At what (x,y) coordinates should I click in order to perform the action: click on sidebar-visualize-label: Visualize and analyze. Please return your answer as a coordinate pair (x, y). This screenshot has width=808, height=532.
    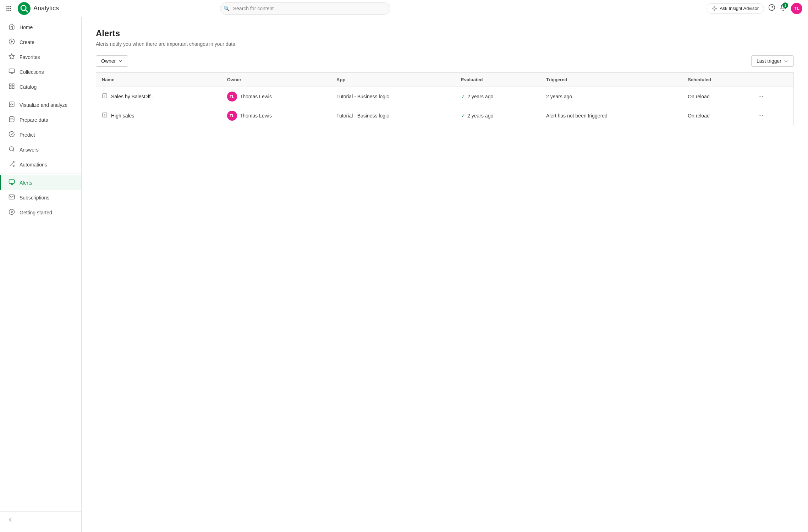
    Looking at the image, I should click on (43, 105).